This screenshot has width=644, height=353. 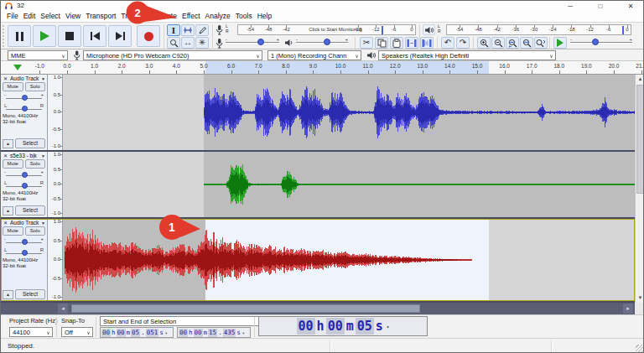 I want to click on zoom-out-button, so click(x=498, y=43).